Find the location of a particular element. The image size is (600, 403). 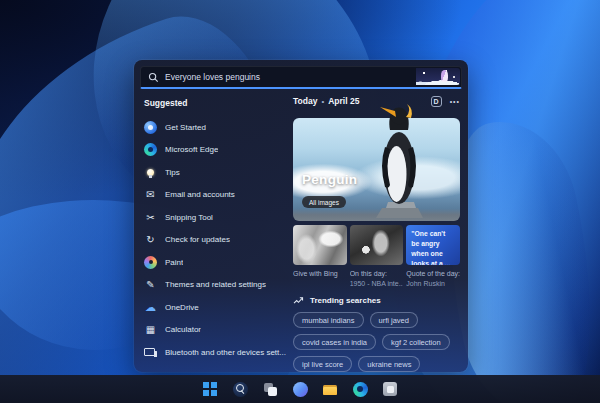

cards-row: Give with Bing On this day: 1950 - NBA i… is located at coordinates (376, 257).